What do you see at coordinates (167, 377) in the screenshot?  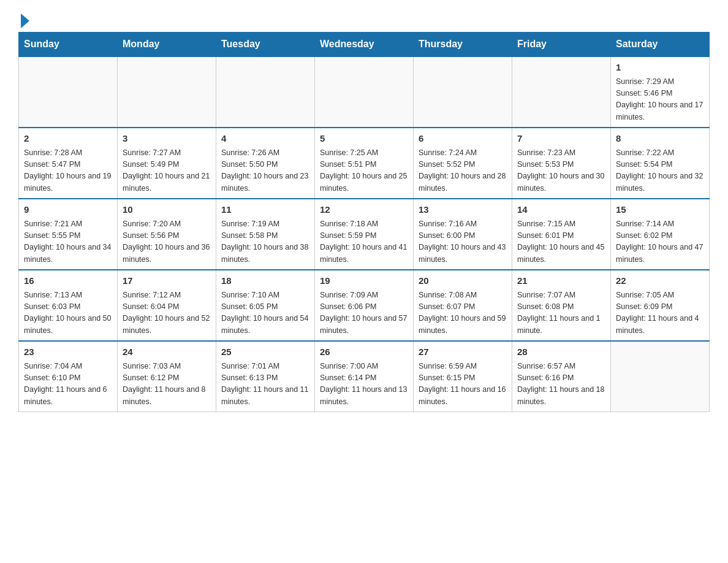 I see `calendar-cell: 24Sunrise: 7:03 AMSunset: 6:12 PMDayligh…` at bounding box center [167, 377].